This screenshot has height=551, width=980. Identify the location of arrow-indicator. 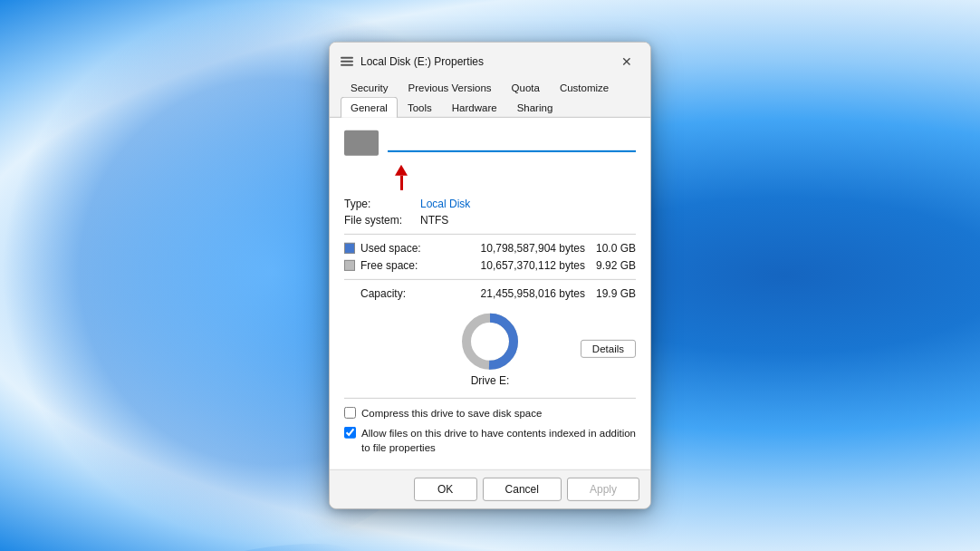
(401, 178).